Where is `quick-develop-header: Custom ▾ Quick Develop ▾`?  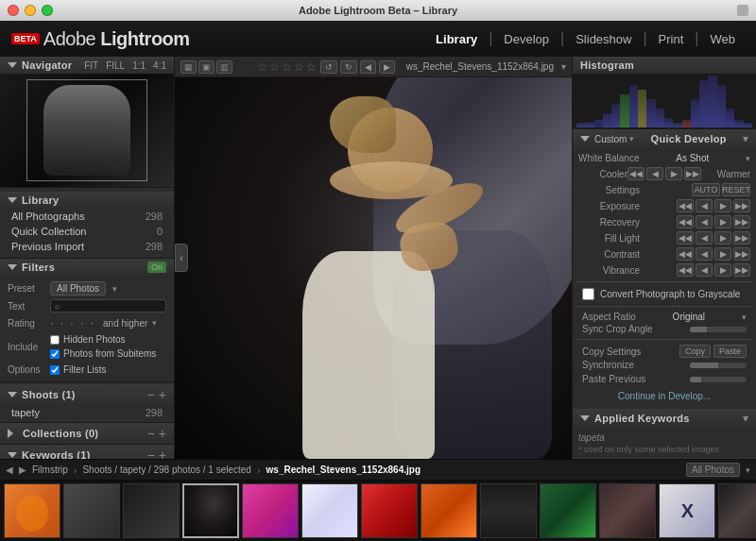
quick-develop-header: Custom ▾ Quick Develop ▾ is located at coordinates (664, 139).